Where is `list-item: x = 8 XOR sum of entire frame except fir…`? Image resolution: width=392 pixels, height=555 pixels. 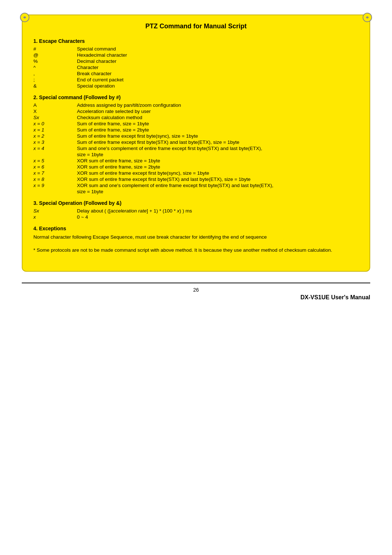
list-item: x = 8 XOR sum of entire frame except fir… is located at coordinates (196, 179).